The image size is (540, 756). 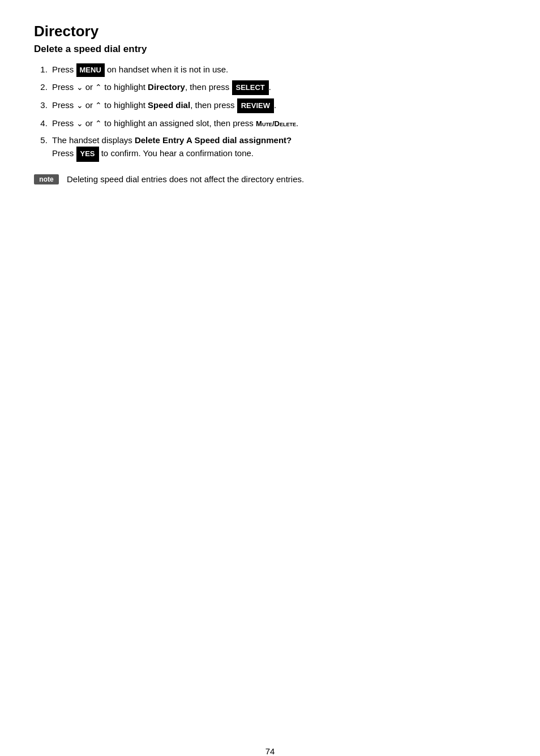 What do you see at coordinates (270, 32) in the screenshot?
I see `page-title: Directory` at bounding box center [270, 32].